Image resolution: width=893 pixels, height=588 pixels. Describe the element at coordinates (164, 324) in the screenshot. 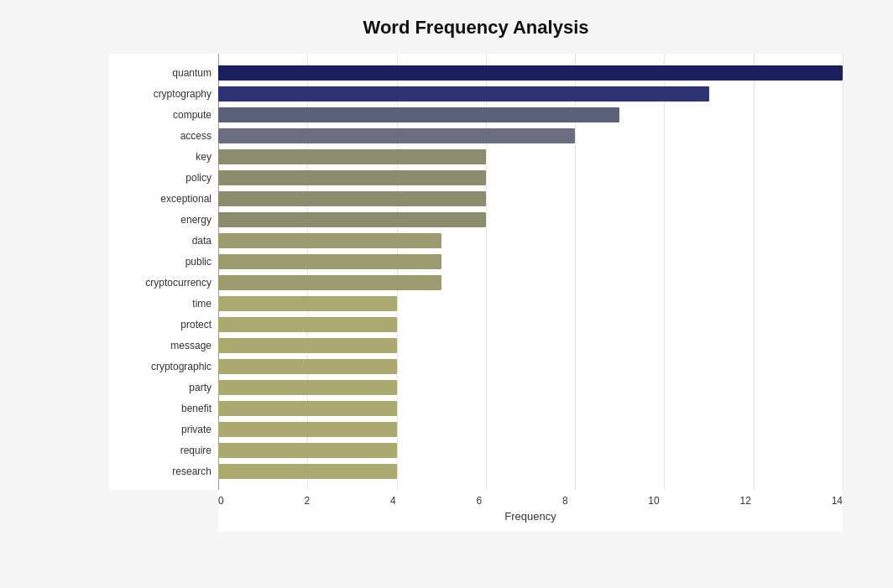

I see `y-label: protect` at that location.